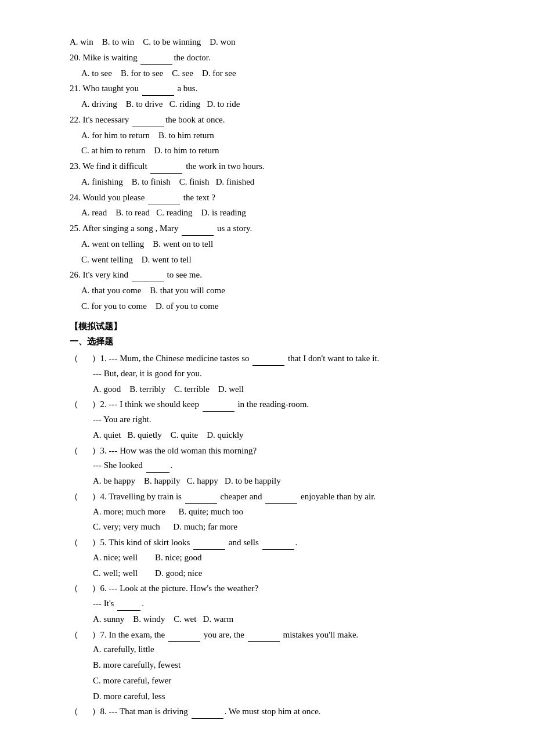 The image size is (534, 756). Describe the element at coordinates (85, 712) in the screenshot. I see `bracket-8: （ ）` at that location.